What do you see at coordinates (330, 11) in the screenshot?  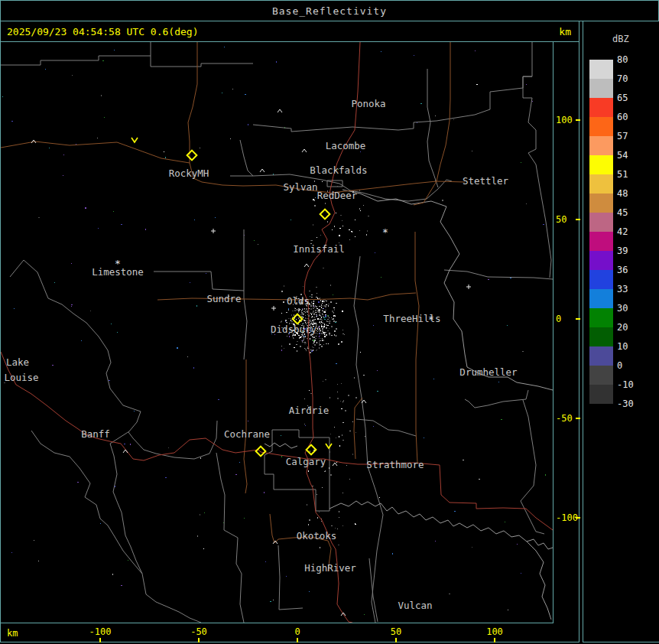 I see `window-title: Base_Reflectivity` at bounding box center [330, 11].